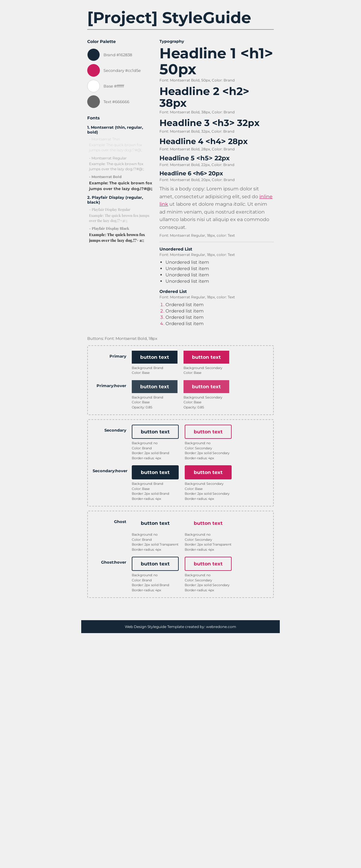  I want to click on ordered-list-title: Ordered List, so click(216, 291).